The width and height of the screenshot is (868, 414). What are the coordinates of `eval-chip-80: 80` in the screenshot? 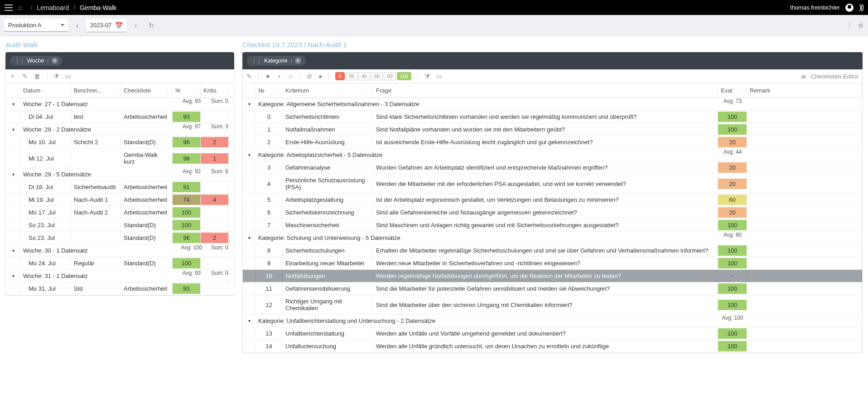 It's located at (390, 76).